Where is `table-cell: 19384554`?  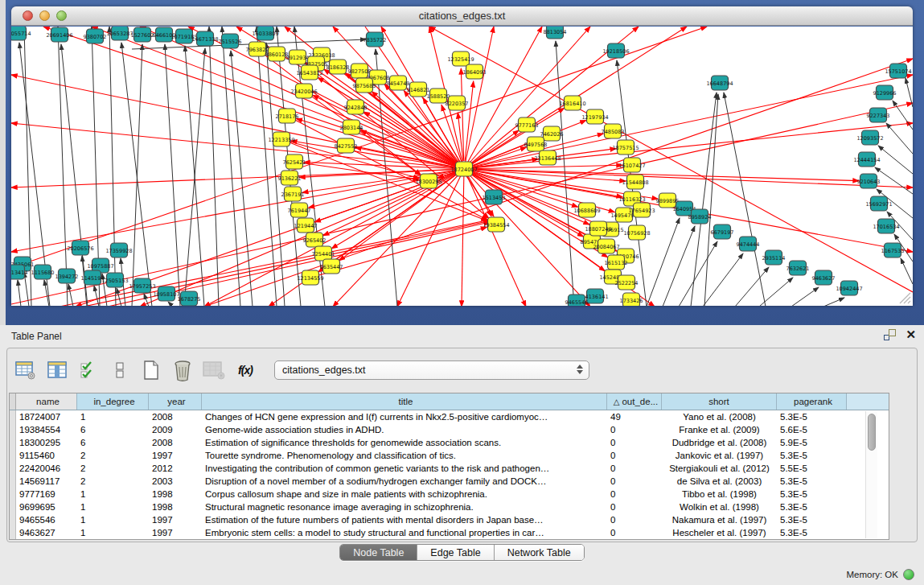 table-cell: 19384554 is located at coordinates (47, 430).